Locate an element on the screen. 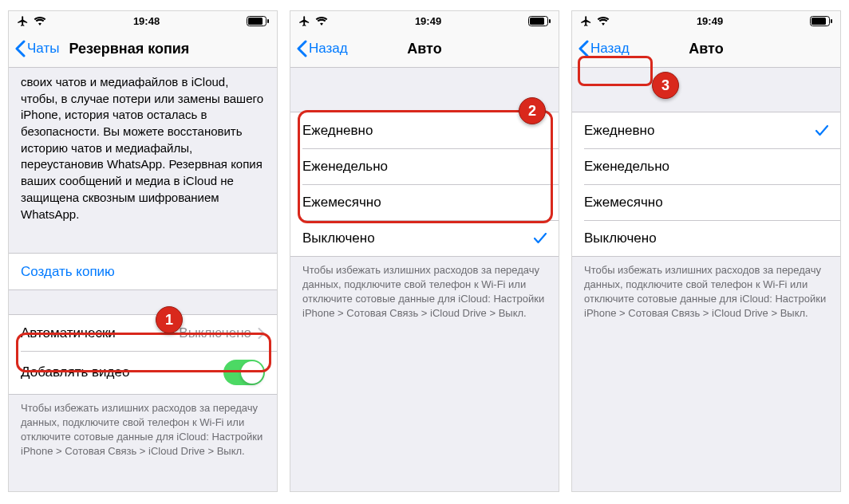 Image resolution: width=849 pixels, height=504 pixels. auto-backup-label: Автоматически is located at coordinates (69, 333).